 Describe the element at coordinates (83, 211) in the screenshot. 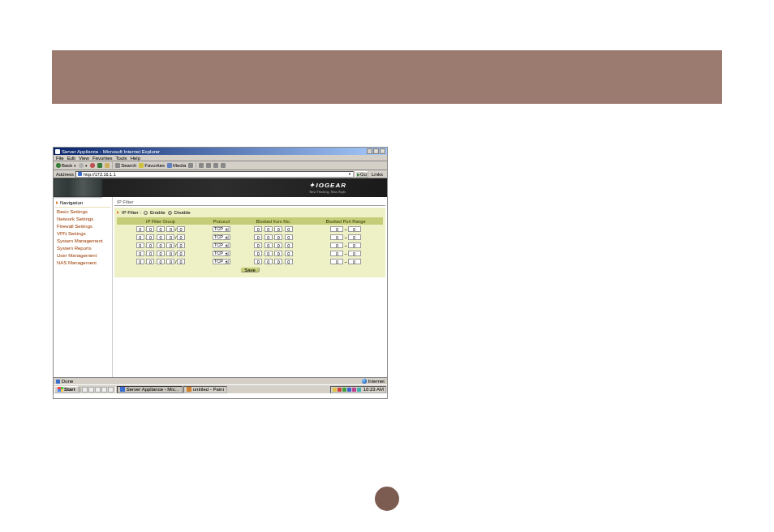

I see `nav-basic-settings: Basic Settings` at that location.